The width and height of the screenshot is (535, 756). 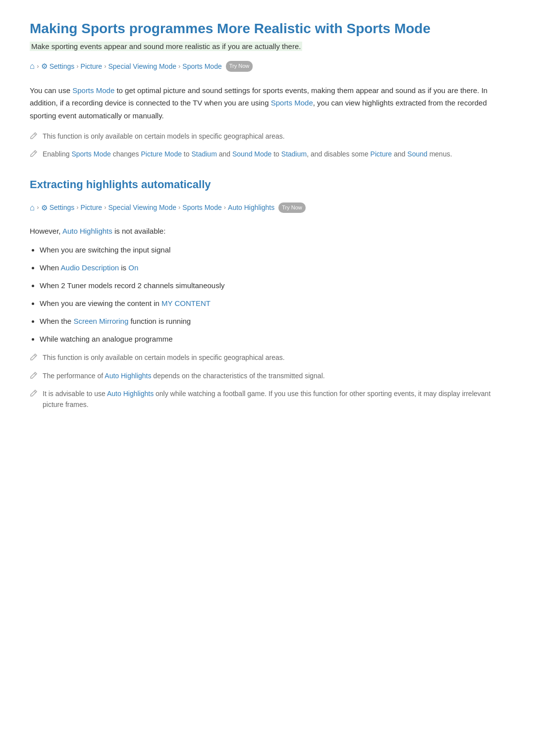 I want to click on note-2-text: Enabling Sports Mode changes Picture Mod…, so click(x=248, y=154).